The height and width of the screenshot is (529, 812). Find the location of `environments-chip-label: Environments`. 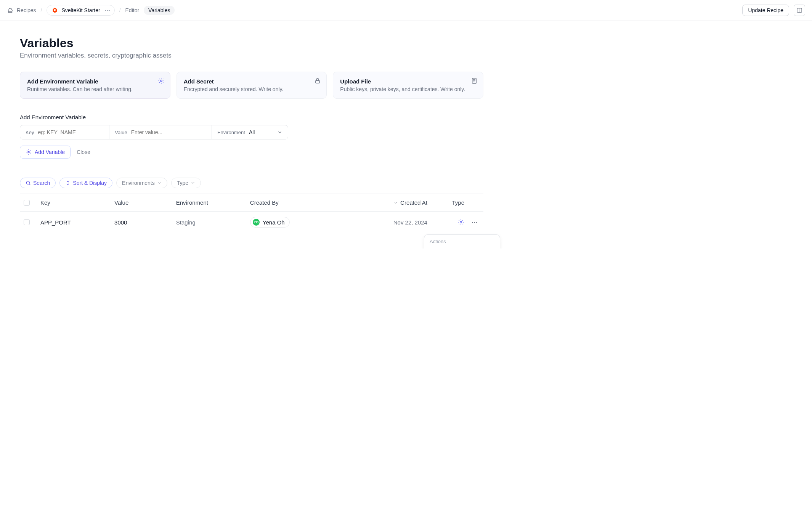

environments-chip-label: Environments is located at coordinates (138, 183).